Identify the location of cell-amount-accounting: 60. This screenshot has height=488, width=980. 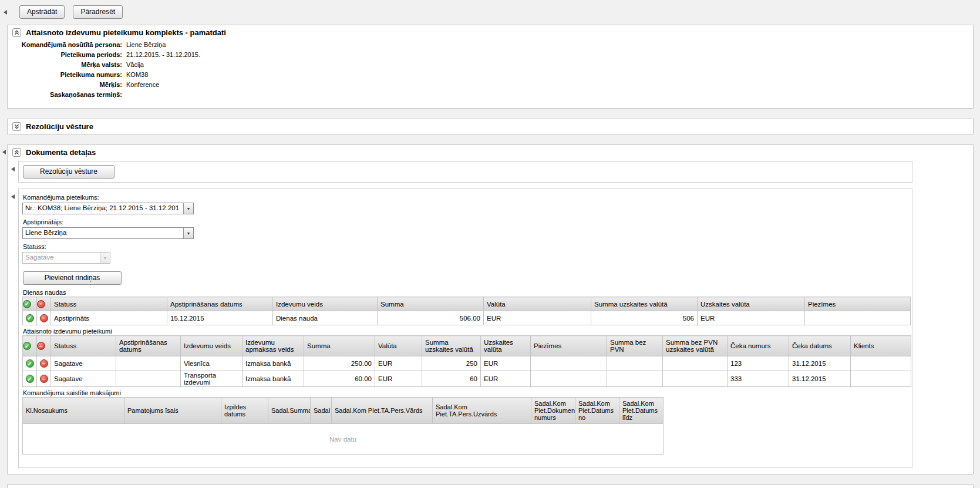
(452, 379).